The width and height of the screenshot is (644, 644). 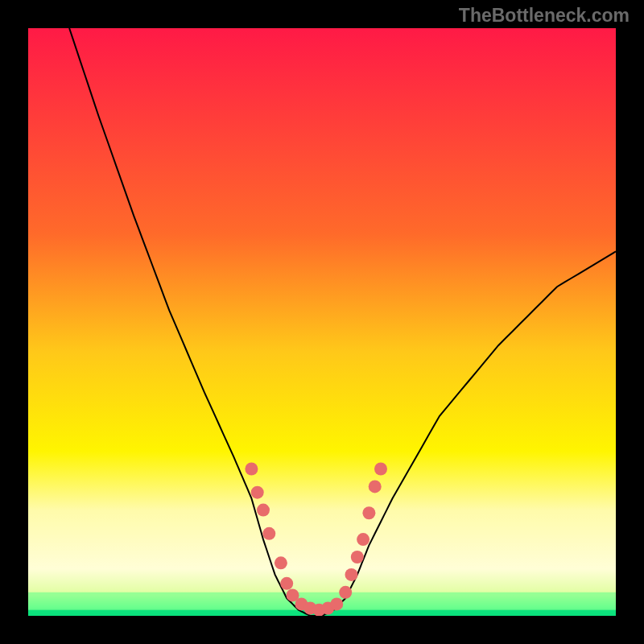 What do you see at coordinates (322, 564) in the screenshot?
I see `chart-bands` at bounding box center [322, 564].